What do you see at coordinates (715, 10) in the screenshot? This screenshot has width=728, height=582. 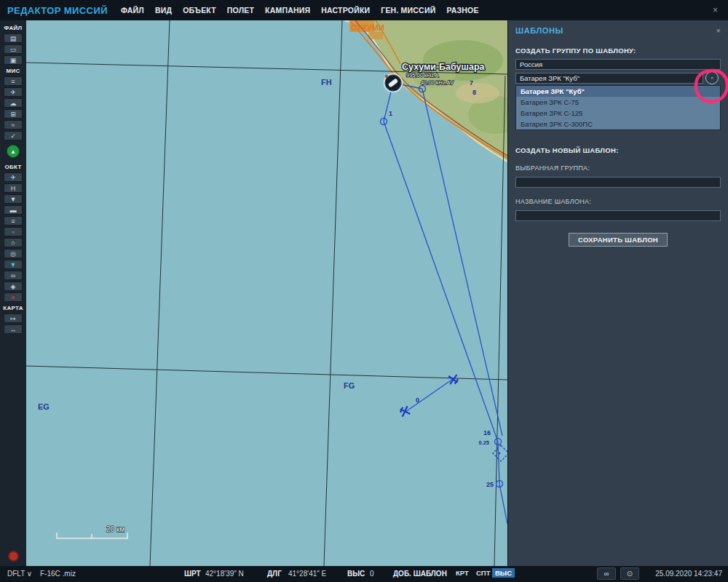 I see `window-close-icon: ×` at bounding box center [715, 10].